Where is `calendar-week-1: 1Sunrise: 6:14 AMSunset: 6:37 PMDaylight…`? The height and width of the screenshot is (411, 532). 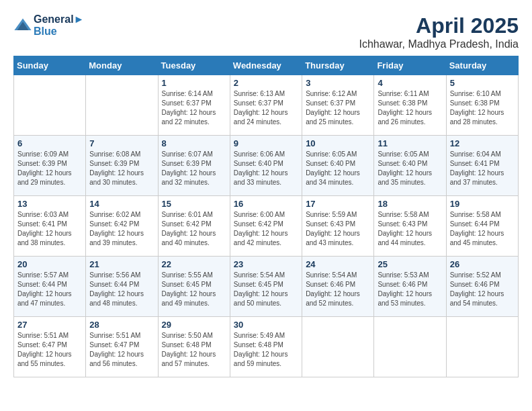
calendar-week-1: 1Sunrise: 6:14 AMSunset: 6:37 PMDaylight… is located at coordinates (266, 105).